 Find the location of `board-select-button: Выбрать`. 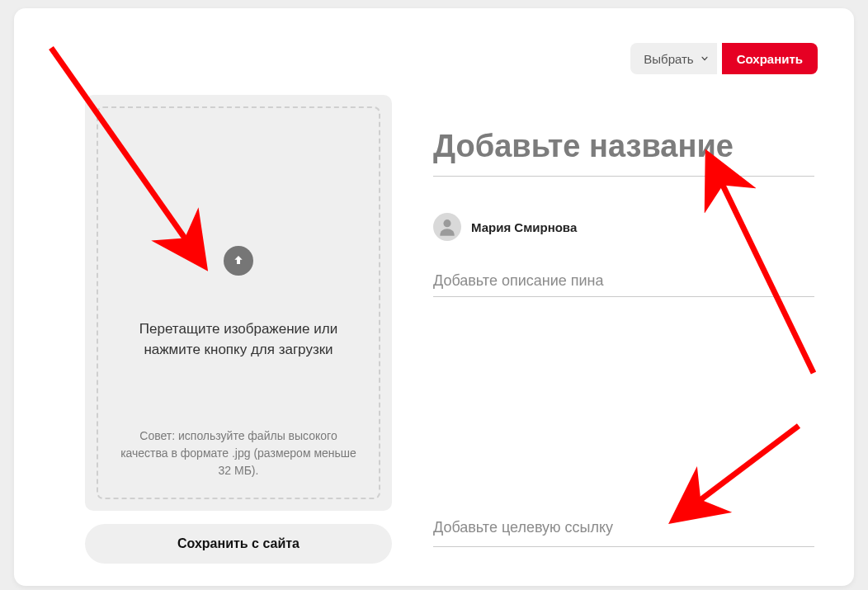

board-select-button: Выбрать is located at coordinates (673, 59).